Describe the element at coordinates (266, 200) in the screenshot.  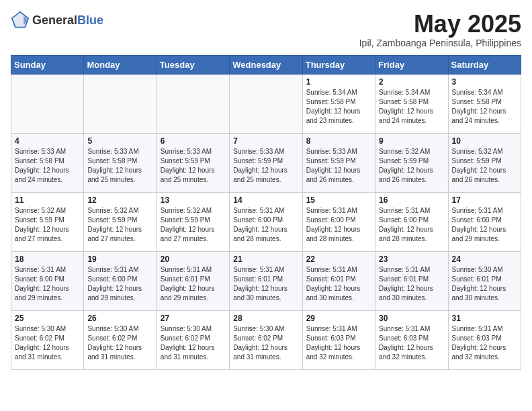
I see `day-number: 14` at that location.